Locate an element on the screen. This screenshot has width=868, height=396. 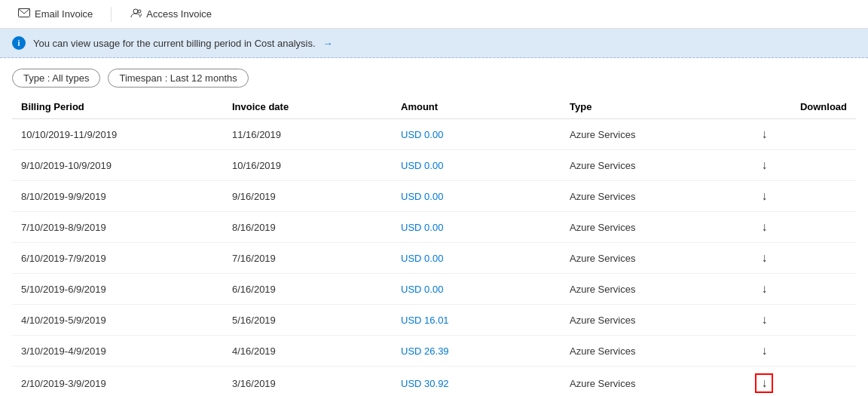
cell-invoice-date: 3/16/2019 is located at coordinates (307, 382).